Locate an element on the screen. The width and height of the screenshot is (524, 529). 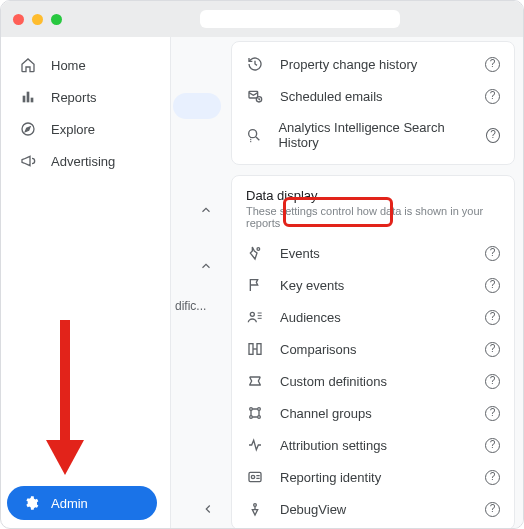
sidebar-item-label: Home is located at coordinates (68, 66).